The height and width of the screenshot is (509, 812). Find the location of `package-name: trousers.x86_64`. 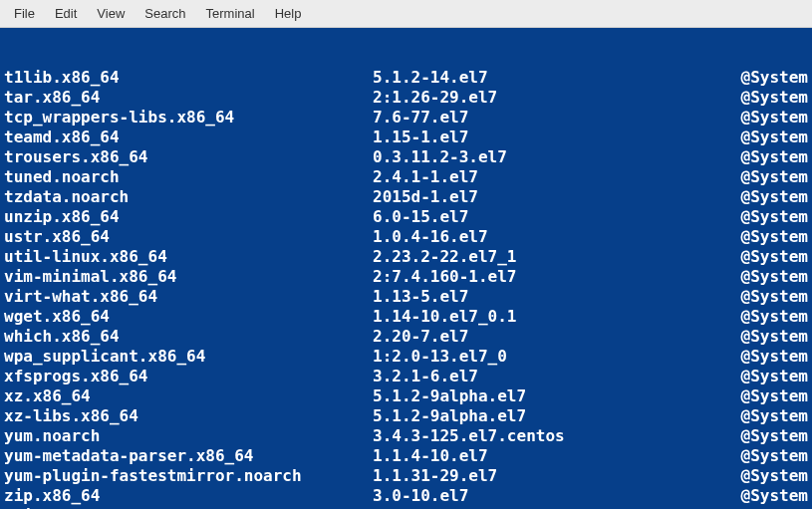

package-name: trousers.x86_64 is located at coordinates (188, 157).